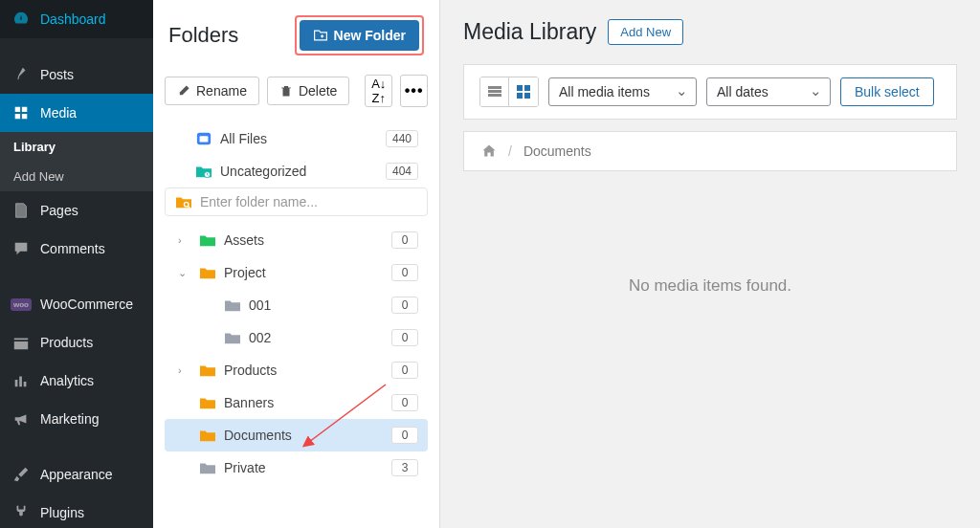 The height and width of the screenshot is (528, 980). What do you see at coordinates (62, 513) in the screenshot?
I see `nav-label: Plugins` at bounding box center [62, 513].